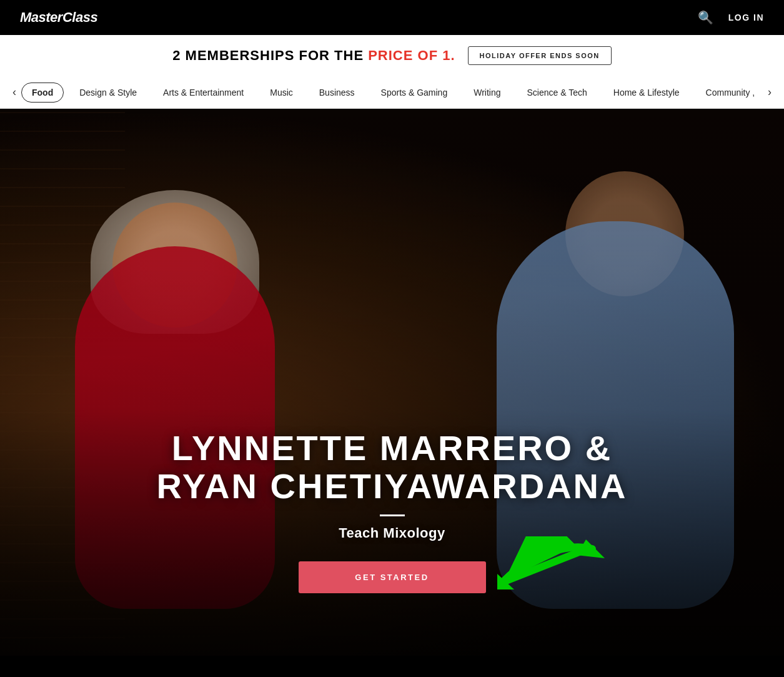 The width and height of the screenshot is (784, 677). Describe the element at coordinates (281, 93) in the screenshot. I see `category-item-music: Music` at that location.